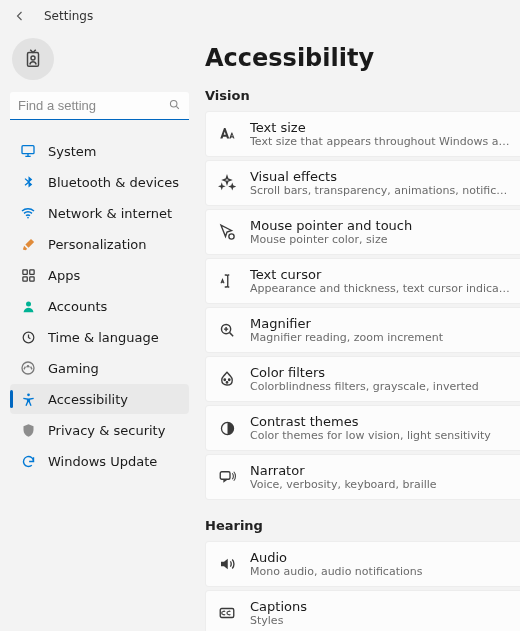 This screenshot has width=520, height=631. I want to click on sidebar-item-system: System, so click(100, 151).